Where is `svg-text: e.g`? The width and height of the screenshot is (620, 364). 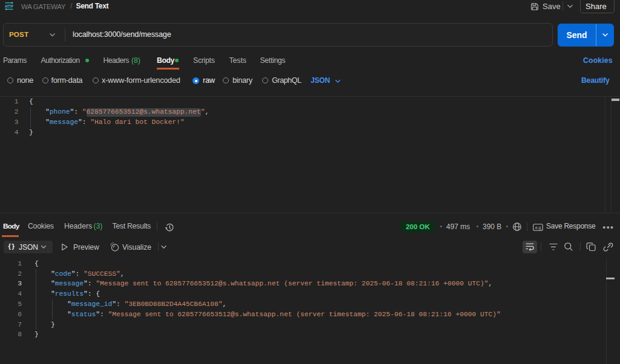 svg-text: e.g is located at coordinates (538, 227).